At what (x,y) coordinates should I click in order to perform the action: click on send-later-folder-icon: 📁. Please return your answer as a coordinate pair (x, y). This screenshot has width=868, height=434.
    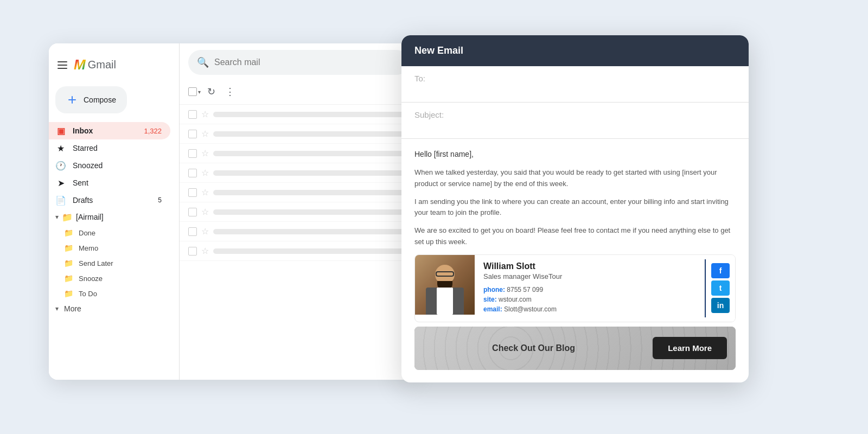
    Looking at the image, I should click on (68, 263).